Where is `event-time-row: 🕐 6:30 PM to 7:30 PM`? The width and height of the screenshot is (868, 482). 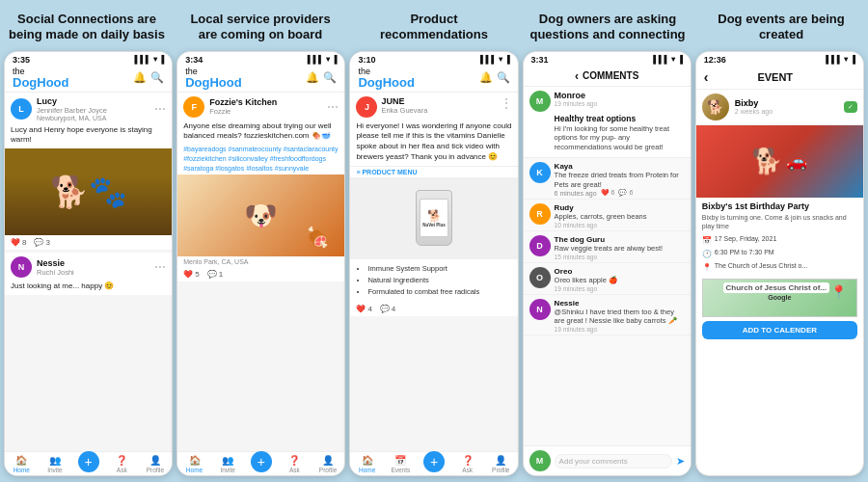
event-time-row: 🕐 6:30 PM to 7:30 PM is located at coordinates (779, 254).